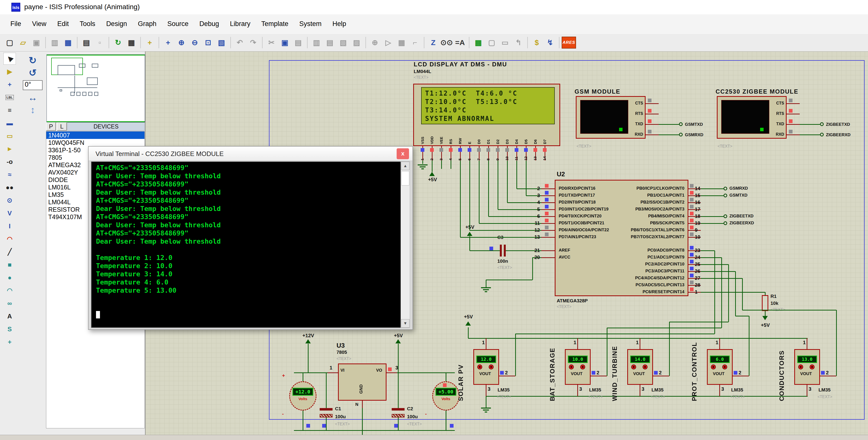  I want to click on toolbar-electrical-rule-check-button: ↯, so click(550, 42).